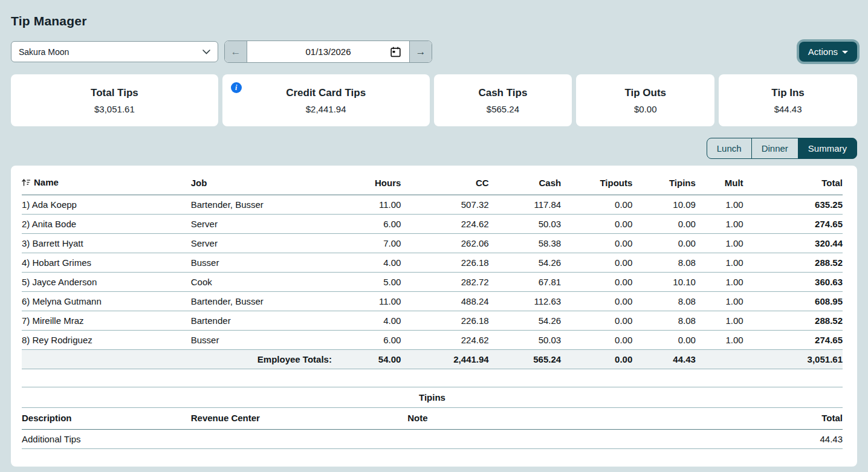 Image resolution: width=868 pixels, height=472 pixels. I want to click on column-header-mult: Mult, so click(719, 184).